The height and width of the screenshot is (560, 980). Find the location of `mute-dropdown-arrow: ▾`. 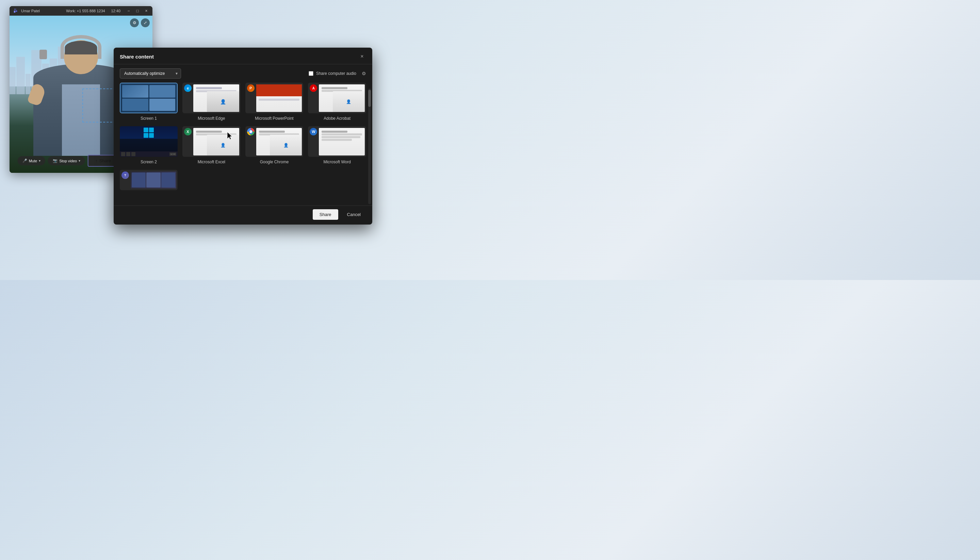

mute-dropdown-arrow: ▾ is located at coordinates (40, 161).